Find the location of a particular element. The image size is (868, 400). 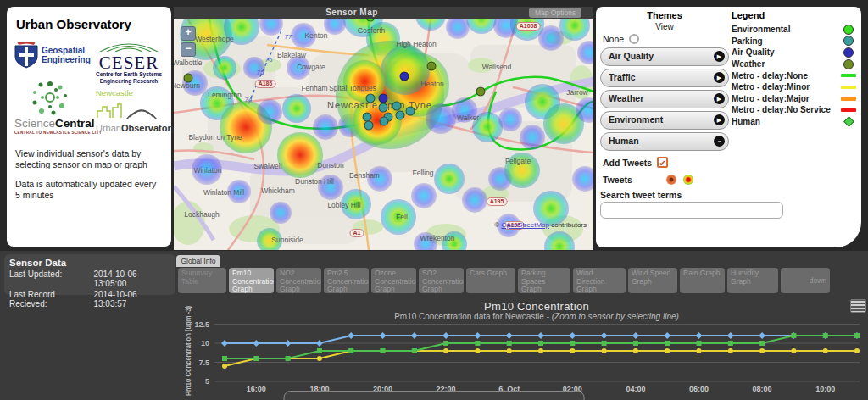

add-tweets-label: Add Tweets is located at coordinates (627, 163).